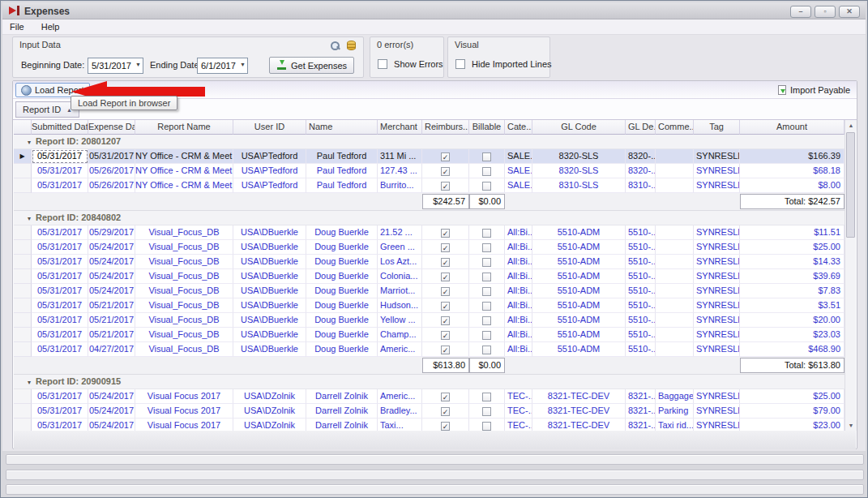  What do you see at coordinates (50, 27) in the screenshot?
I see `menu-help: Help` at bounding box center [50, 27].